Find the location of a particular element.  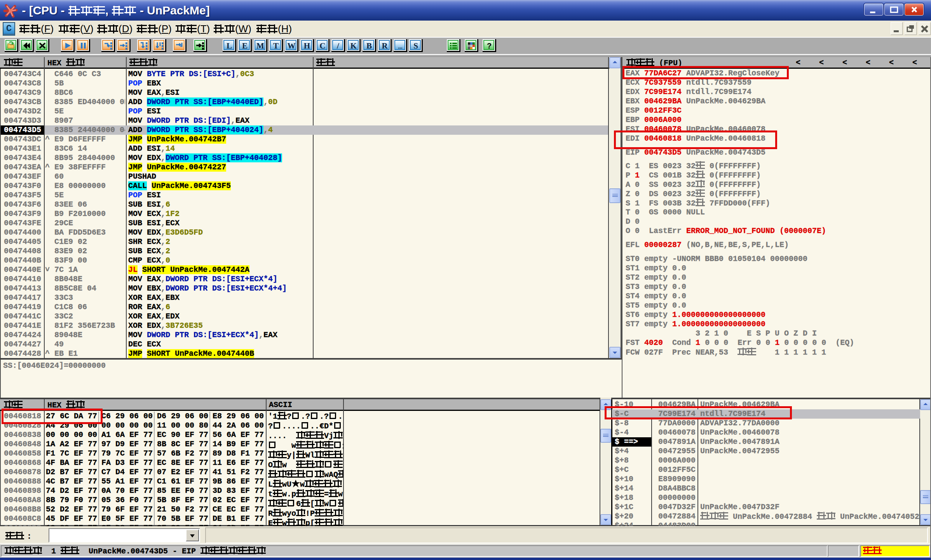

svg-text: R is located at coordinates (385, 46).